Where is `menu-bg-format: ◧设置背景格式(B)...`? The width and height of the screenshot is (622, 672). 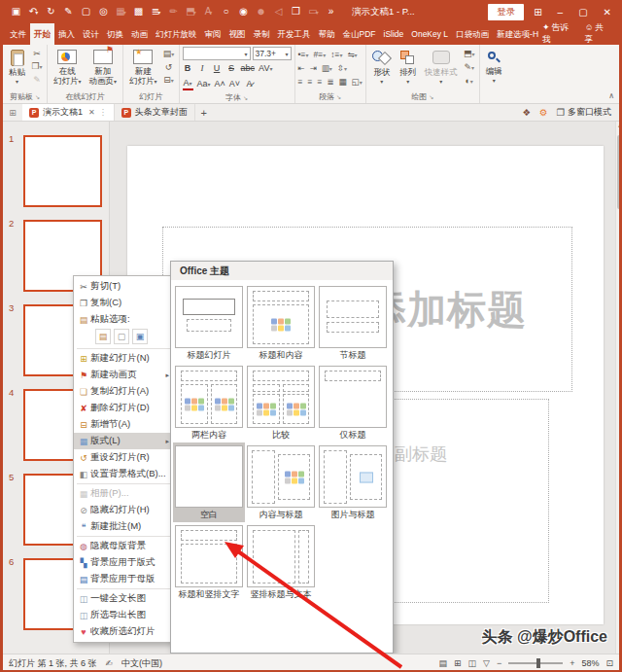 menu-bg-format: ◧设置背景格式(B)... is located at coordinates (123, 475).